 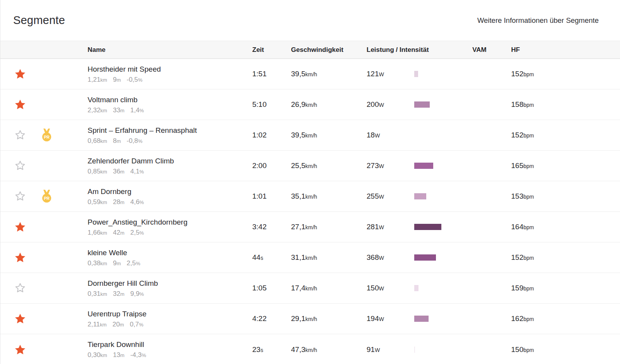 What do you see at coordinates (310, 105) in the screenshot?
I see `table-row: PR Voltmann climb 2,32km33m1,4% 5:10 26,…` at bounding box center [310, 105].